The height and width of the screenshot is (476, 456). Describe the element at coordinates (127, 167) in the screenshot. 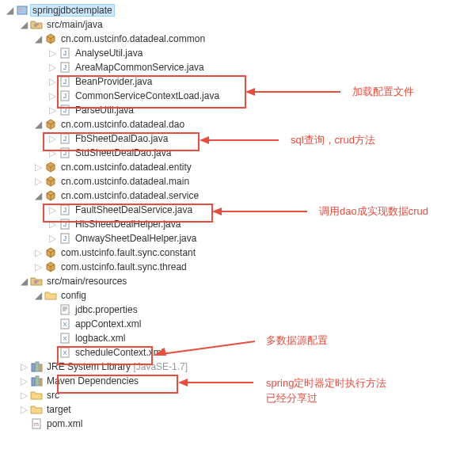

I see `package-label: cn.com.ustcinfo.datadeal.entity` at that location.